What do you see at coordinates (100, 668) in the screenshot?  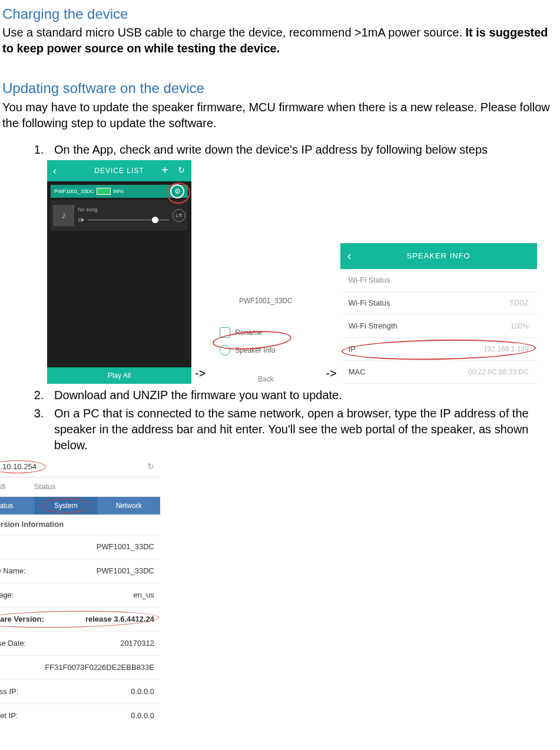 I see `v-uuid: FF31F0073F0226DE2EBB833E` at bounding box center [100, 668].